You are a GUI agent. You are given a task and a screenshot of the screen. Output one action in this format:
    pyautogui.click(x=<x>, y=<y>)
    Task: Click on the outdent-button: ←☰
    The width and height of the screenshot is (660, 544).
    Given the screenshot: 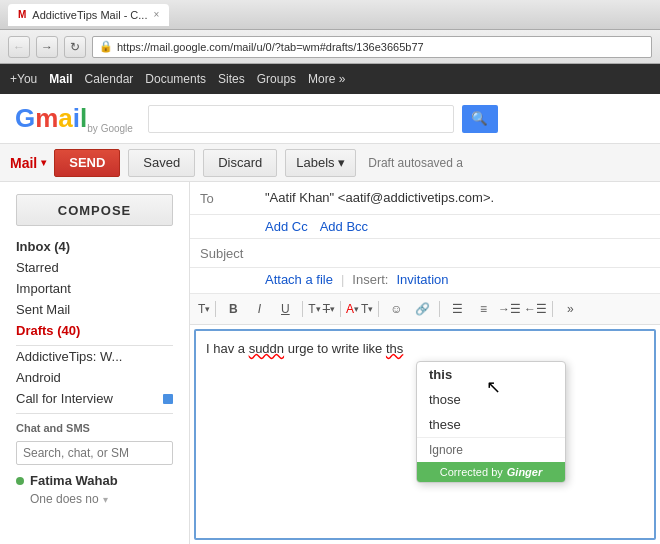 What is the action you would take?
    pyautogui.click(x=535, y=309)
    